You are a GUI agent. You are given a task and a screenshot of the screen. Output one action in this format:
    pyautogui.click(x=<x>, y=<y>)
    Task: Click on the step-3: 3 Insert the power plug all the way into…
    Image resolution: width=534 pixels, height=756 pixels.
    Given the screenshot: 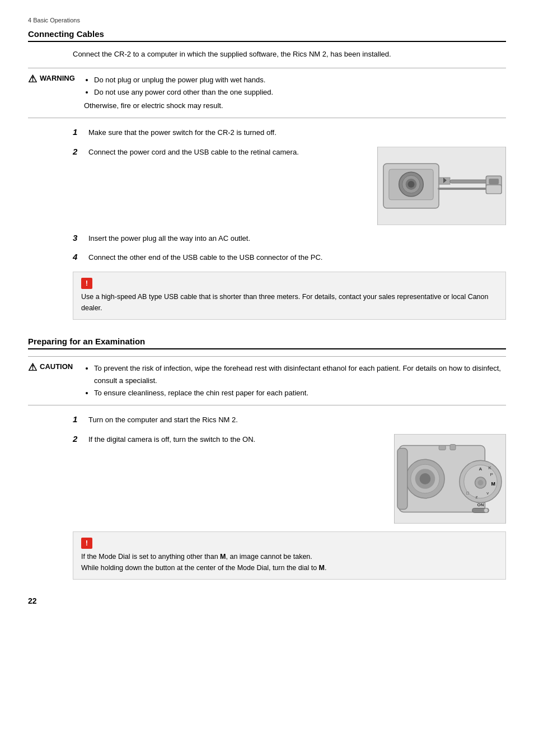 What is the action you would take?
    pyautogui.click(x=289, y=239)
    